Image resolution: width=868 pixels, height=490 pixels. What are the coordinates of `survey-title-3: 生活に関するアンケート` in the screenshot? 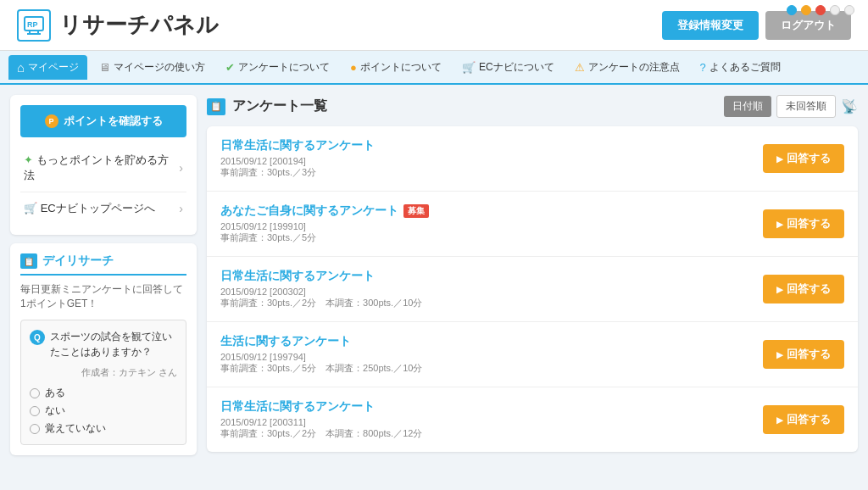 It's located at (492, 342).